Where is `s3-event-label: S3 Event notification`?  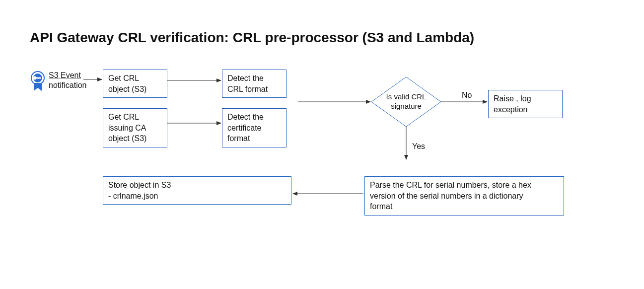 s3-event-label: S3 Event notification is located at coordinates (68, 80).